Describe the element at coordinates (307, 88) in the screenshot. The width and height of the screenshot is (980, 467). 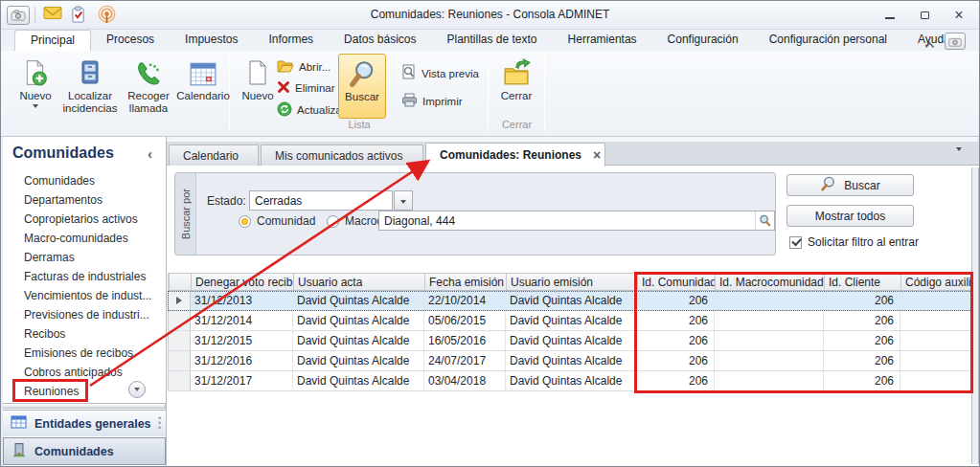
I see `eliminar-button: Eliminar` at that location.